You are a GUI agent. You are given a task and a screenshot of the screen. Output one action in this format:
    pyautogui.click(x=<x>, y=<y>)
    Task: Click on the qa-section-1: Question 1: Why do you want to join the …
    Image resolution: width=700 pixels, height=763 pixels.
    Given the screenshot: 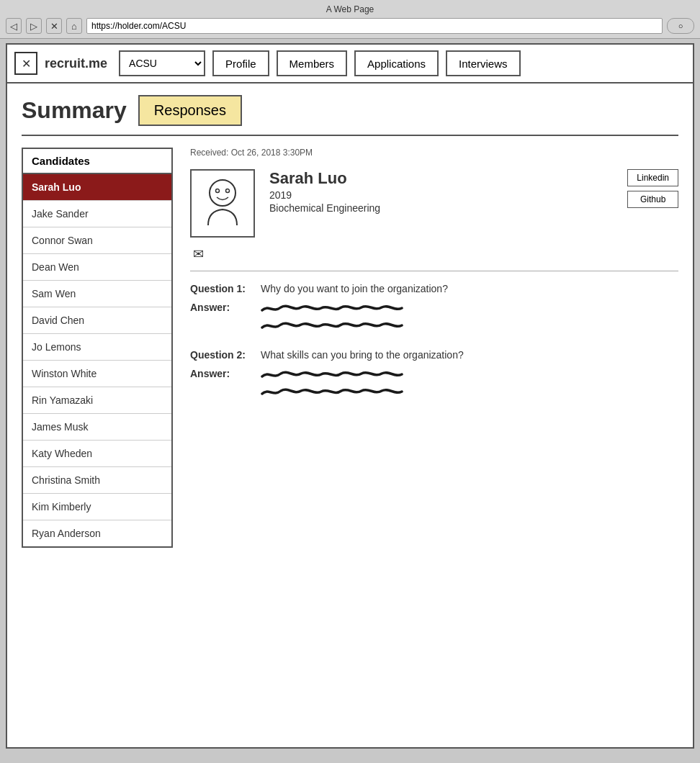 What is the action you would take?
    pyautogui.click(x=434, y=307)
    